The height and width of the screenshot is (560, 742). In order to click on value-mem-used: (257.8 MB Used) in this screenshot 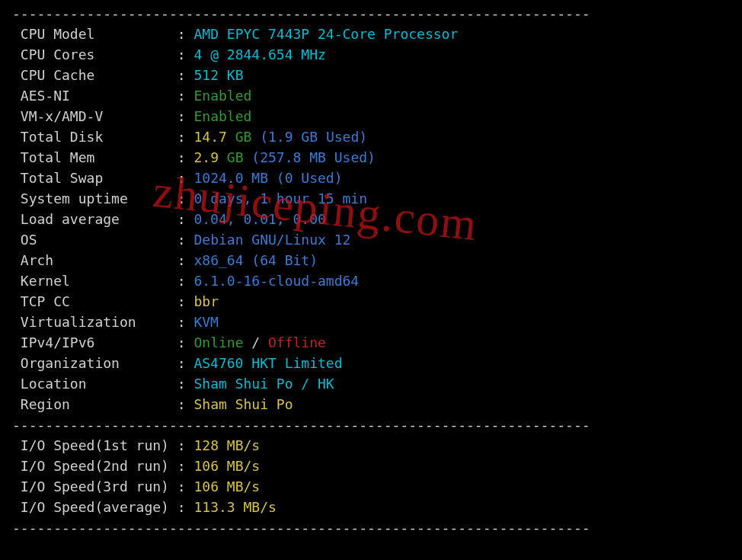, I will do `click(314, 157)`.